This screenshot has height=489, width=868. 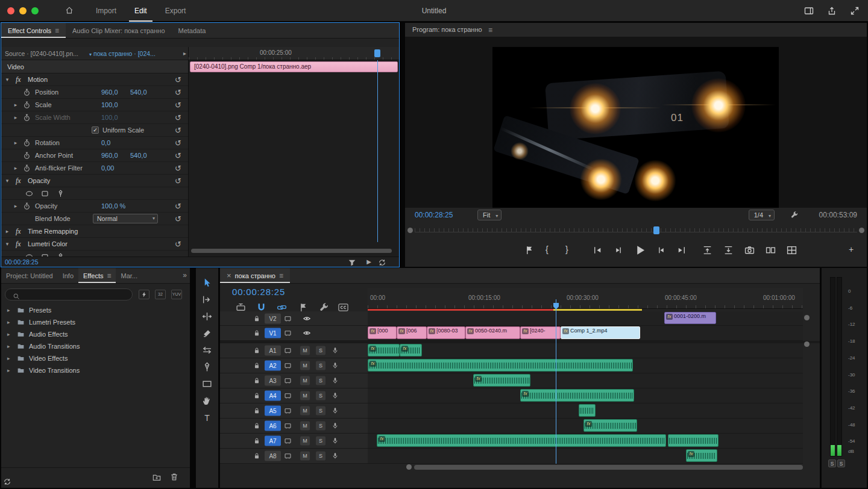 I want to click on minimize-window-button, so click(x=23, y=11).